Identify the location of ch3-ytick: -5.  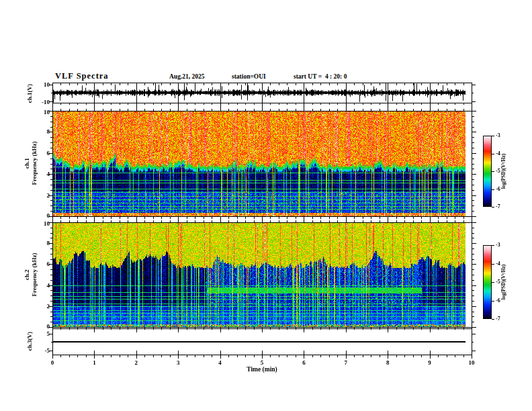
(48, 351).